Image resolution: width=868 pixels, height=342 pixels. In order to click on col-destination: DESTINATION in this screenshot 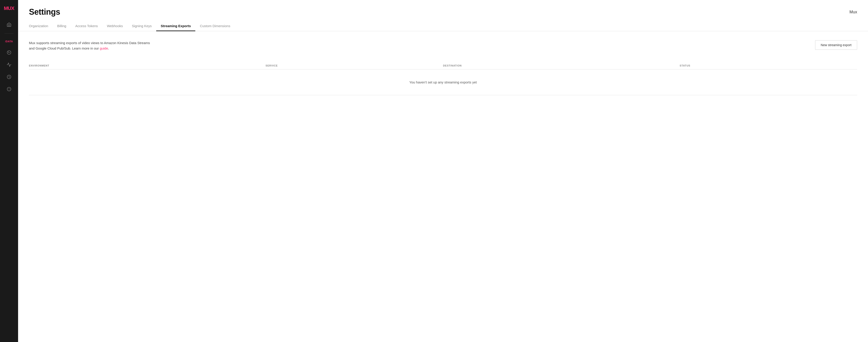, I will do `click(561, 65)`.